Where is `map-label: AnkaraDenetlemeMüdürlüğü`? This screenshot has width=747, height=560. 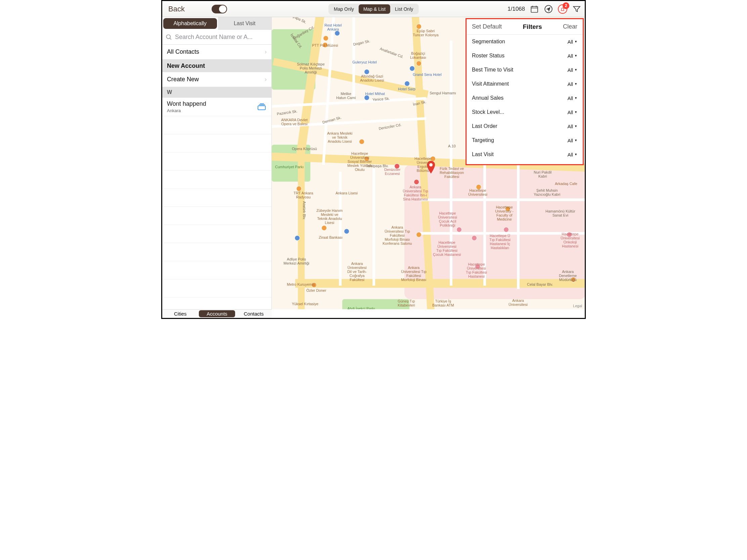
map-label: AnkaraDenetlemeMüdürlüğü is located at coordinates (568, 275).